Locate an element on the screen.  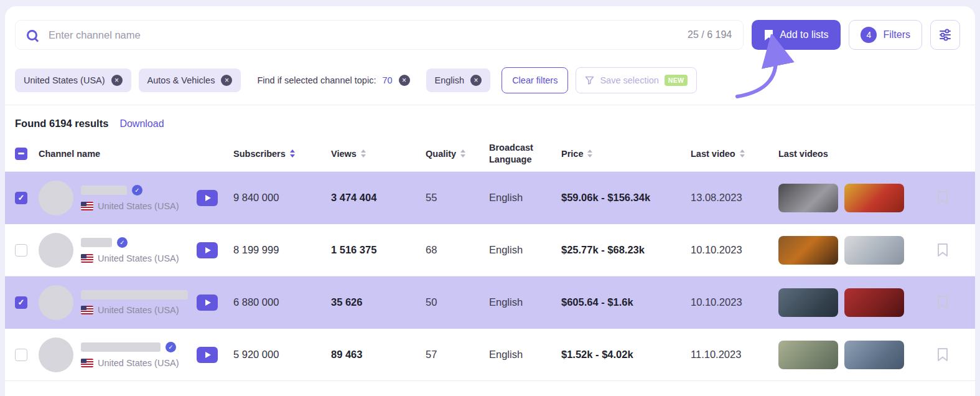
last-video-date: 13.08.2023 is located at coordinates (734, 198).